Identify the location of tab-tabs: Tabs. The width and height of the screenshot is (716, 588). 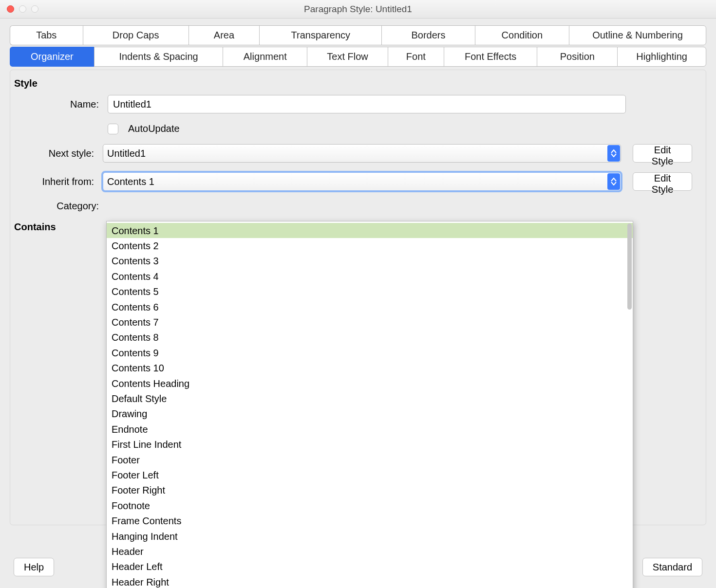
(46, 35).